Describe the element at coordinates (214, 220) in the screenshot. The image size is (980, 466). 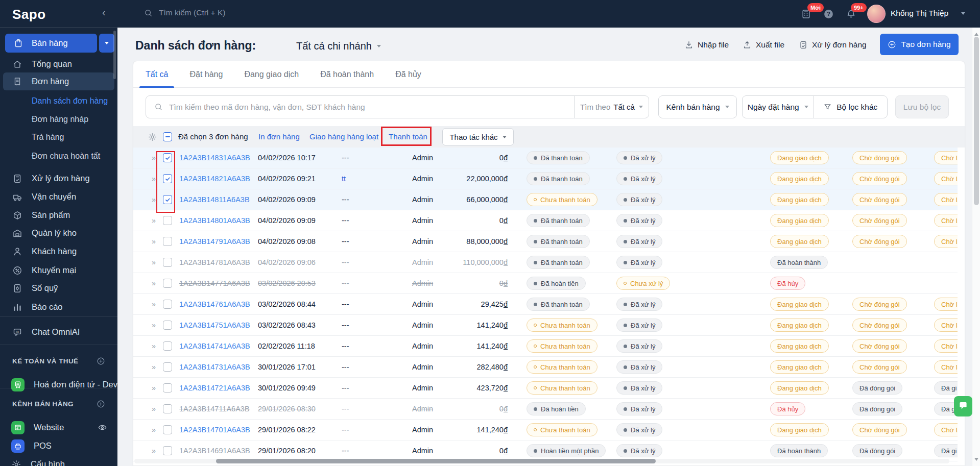
I see `order-link: 1A2A3B14801A6A3B` at that location.